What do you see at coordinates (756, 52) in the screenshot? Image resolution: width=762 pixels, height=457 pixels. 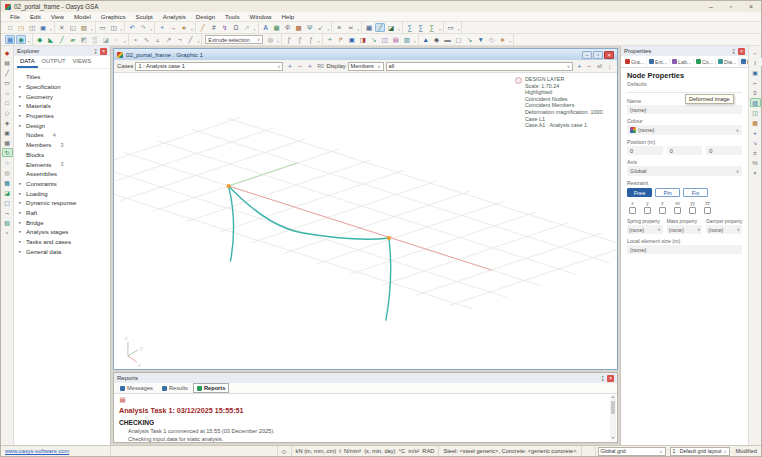 I see `resize-view-icon: ↔` at bounding box center [756, 52].